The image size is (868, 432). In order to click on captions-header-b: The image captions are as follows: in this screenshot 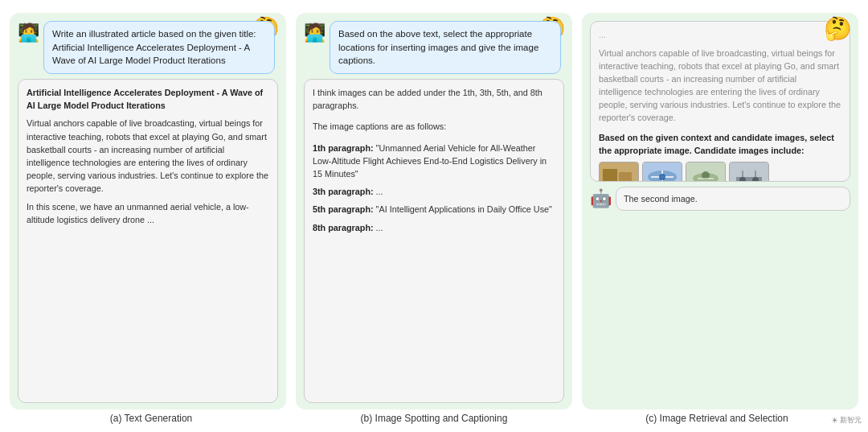, I will do `click(434, 126)`.